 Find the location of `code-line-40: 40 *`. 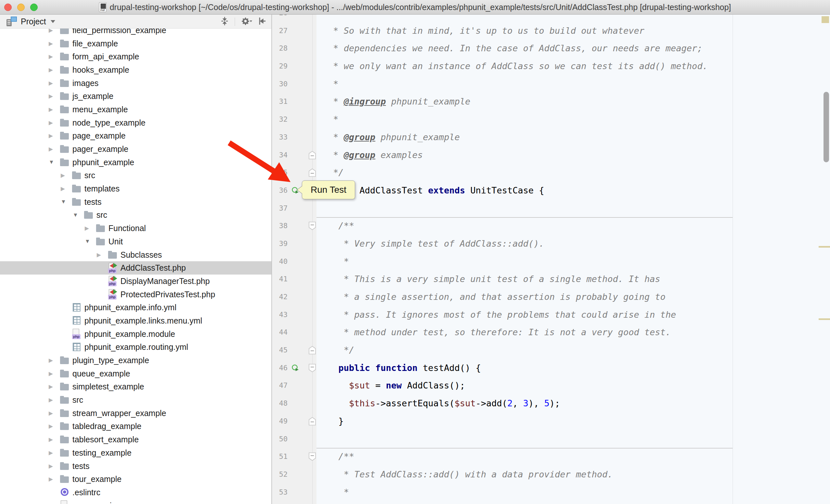

code-line-40: 40 * is located at coordinates (551, 262).